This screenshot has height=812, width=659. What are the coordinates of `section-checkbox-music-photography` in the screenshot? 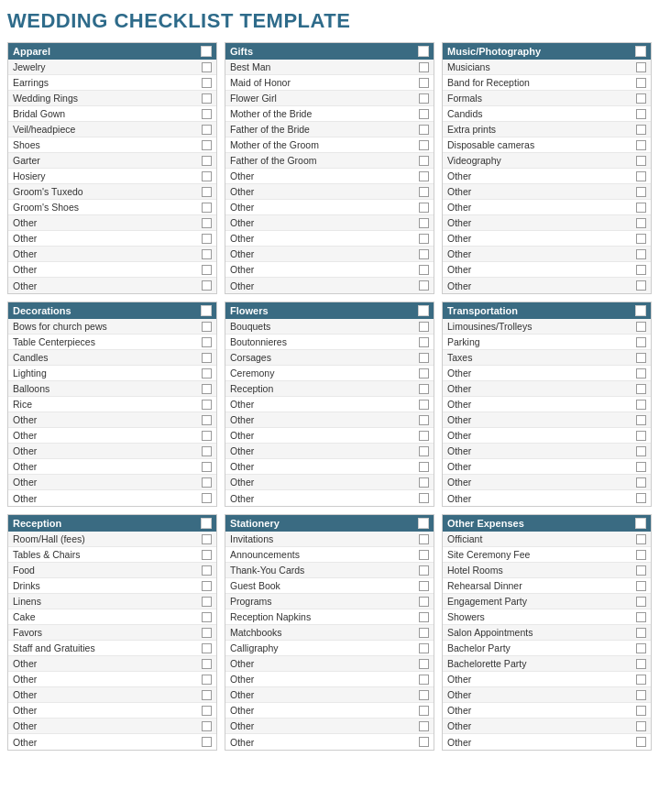 It's located at (641, 51).